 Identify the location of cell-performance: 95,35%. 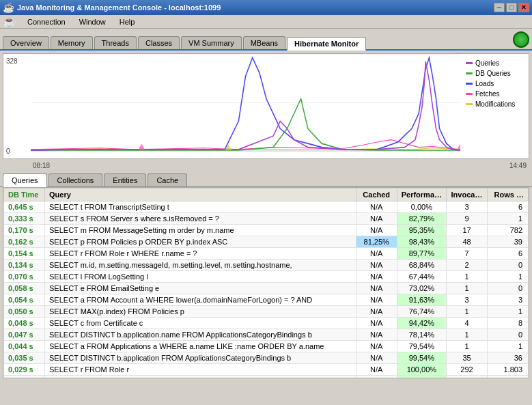
(421, 231).